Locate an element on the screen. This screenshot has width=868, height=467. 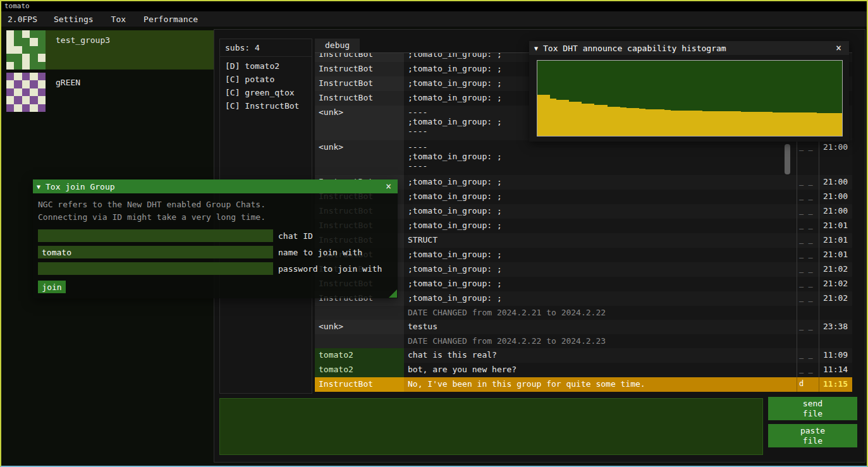
message-row: tomato2 chat is this real? _ _ 11:09 is located at coordinates (584, 355).